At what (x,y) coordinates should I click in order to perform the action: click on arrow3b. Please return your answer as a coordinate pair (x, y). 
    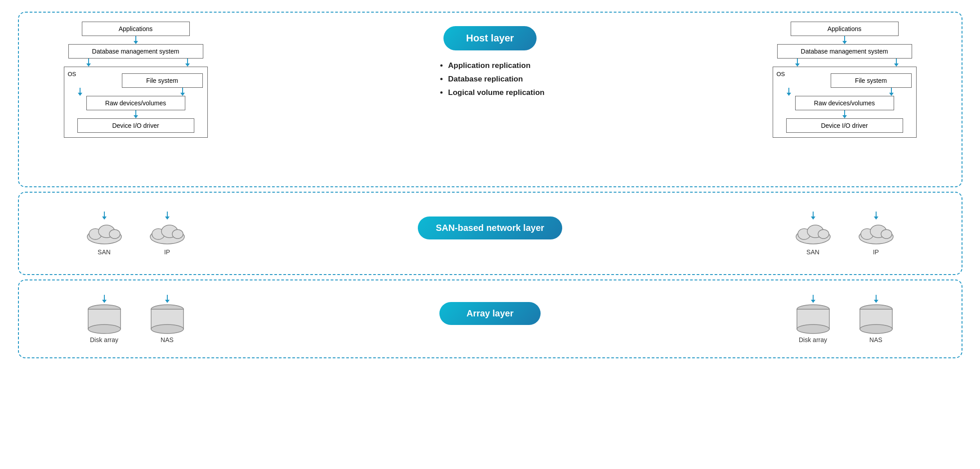
    Looking at the image, I should click on (183, 92).